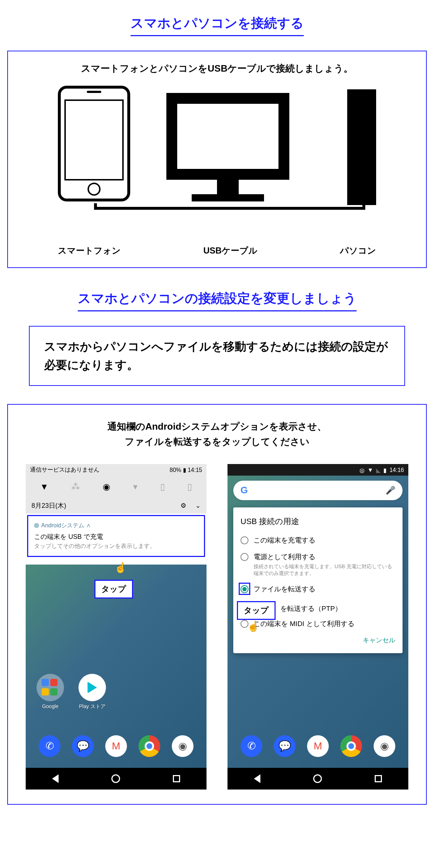  What do you see at coordinates (318, 746) in the screenshot?
I see `dock-2: ✆ 💬 M ◉` at bounding box center [318, 746].